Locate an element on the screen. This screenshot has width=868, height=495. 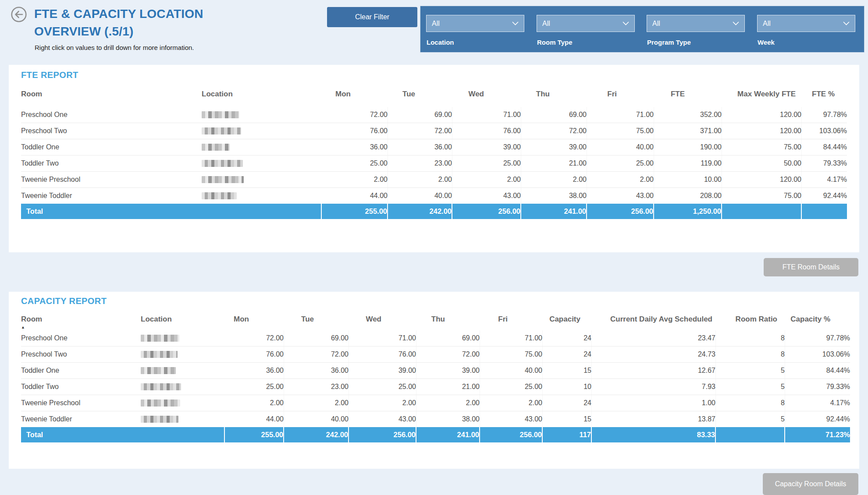
cell-value: 97.78% is located at coordinates (824, 115).